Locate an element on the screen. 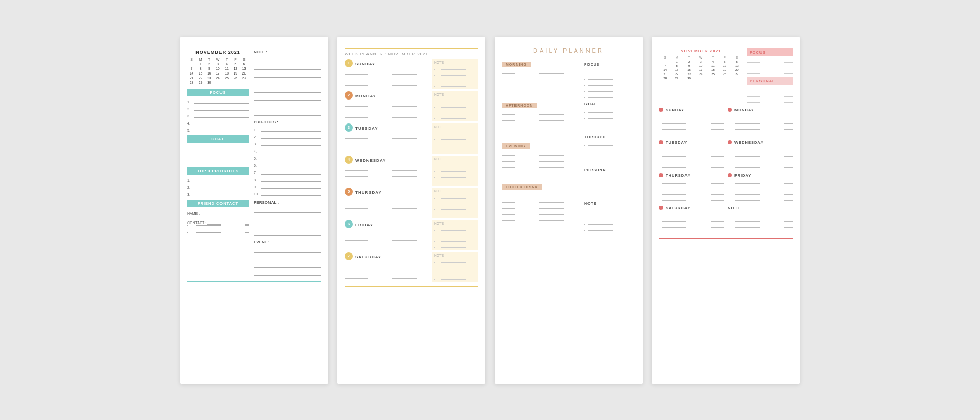 The width and height of the screenshot is (980, 420). tuesday-label: TUESDAY is located at coordinates (366, 129).